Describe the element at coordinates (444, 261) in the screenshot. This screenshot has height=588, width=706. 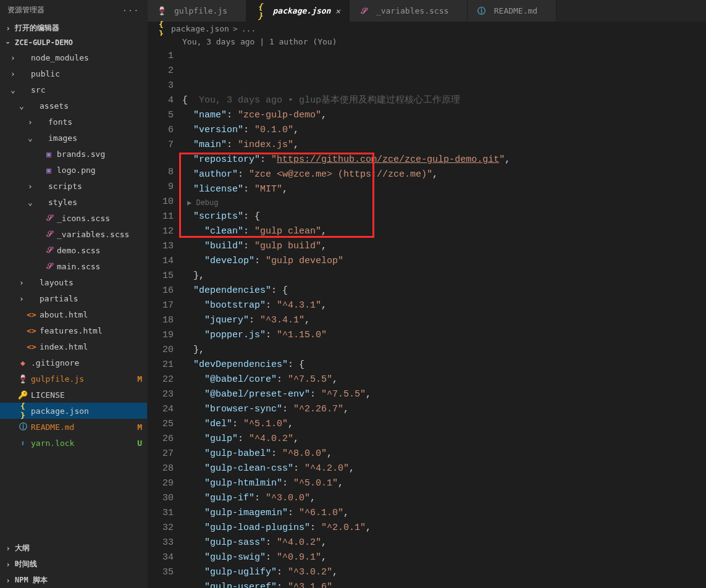
I see `code-line-11: "develop": "gulp develop"` at that location.